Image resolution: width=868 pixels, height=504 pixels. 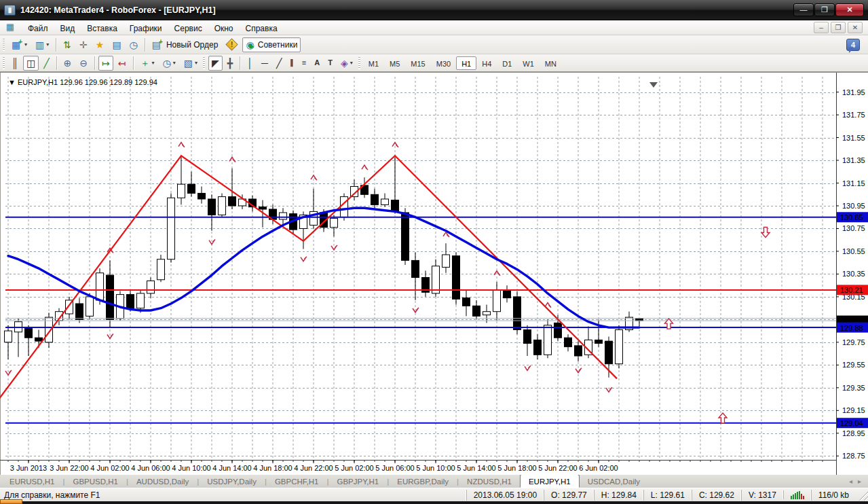 What do you see at coordinates (67, 45) in the screenshot?
I see `market-watch-button: ⇅` at bounding box center [67, 45].